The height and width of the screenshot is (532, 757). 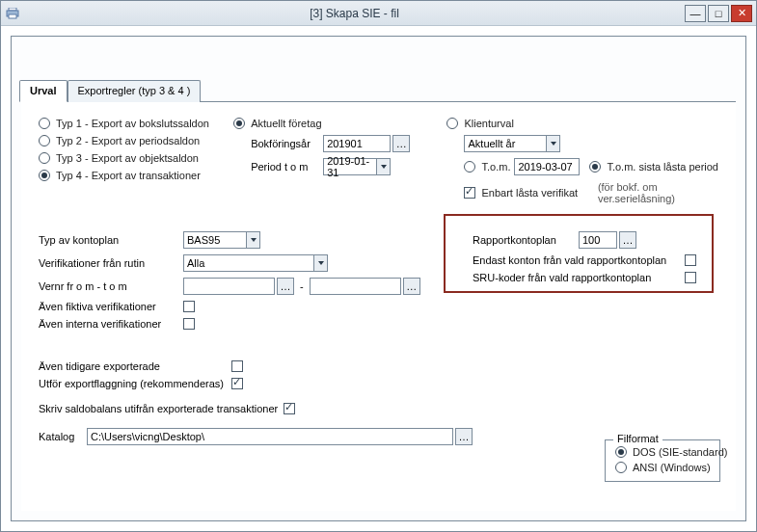 I want to click on radio-typ4, so click(x=44, y=175).